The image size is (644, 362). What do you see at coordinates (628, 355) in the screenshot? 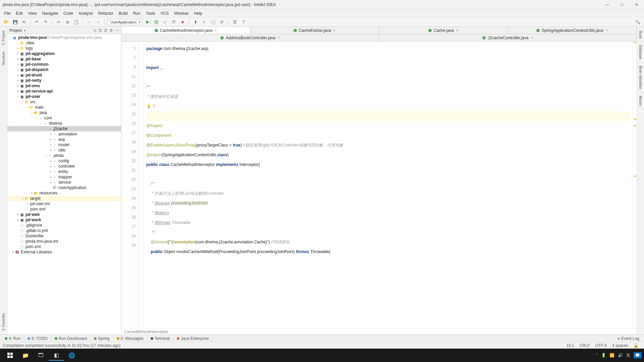
I see `tray-ime-icon: 英` at bounding box center [628, 355].